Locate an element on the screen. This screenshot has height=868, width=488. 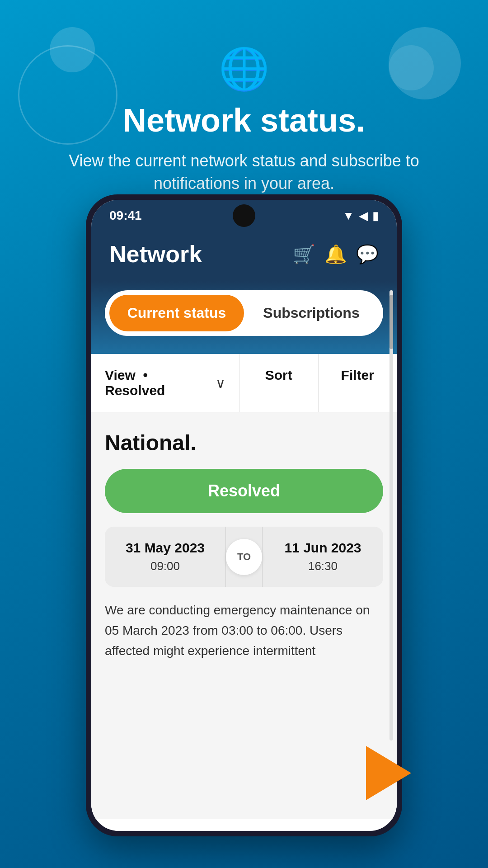
resolved-badge-text: Resolved is located at coordinates (244, 491).